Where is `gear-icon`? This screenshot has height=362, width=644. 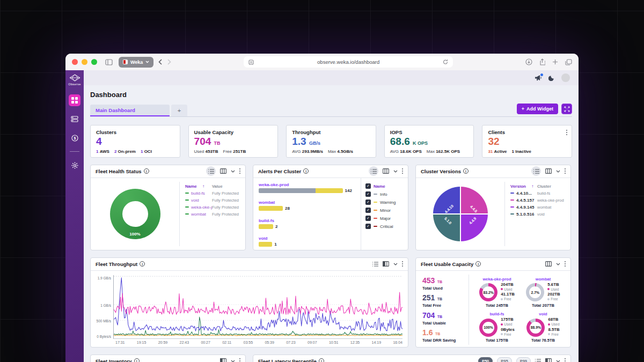 gear-icon is located at coordinates (75, 165).